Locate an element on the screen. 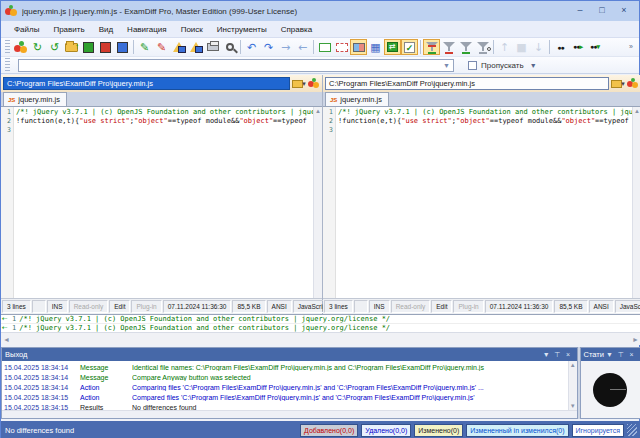  status-cell: 07.11.2024 11:36:30 is located at coordinates (198, 306).